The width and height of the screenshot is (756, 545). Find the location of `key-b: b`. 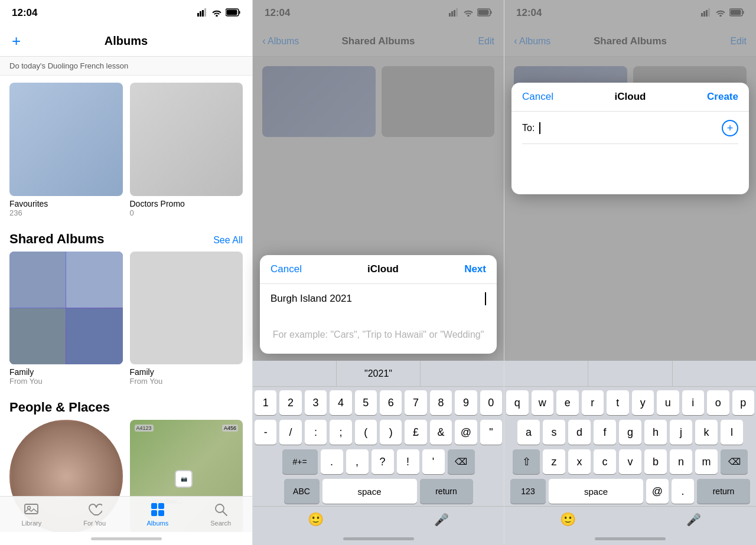

key-b: b is located at coordinates (656, 462).